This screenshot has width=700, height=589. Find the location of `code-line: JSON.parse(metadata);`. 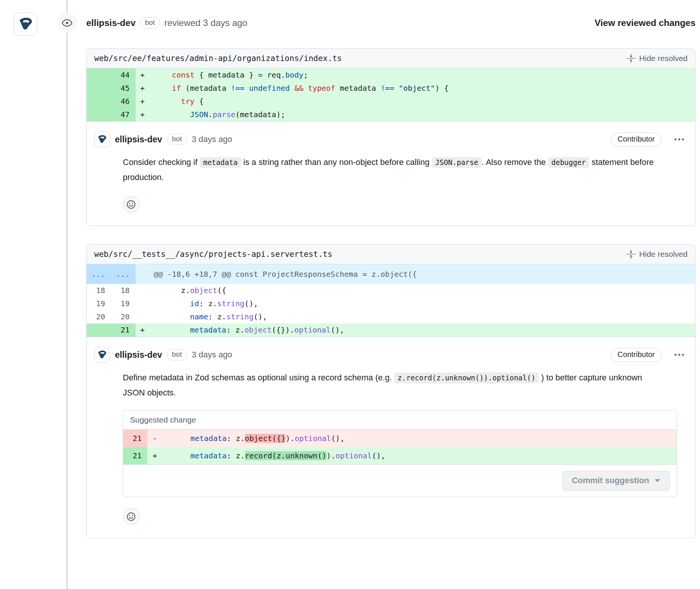

code-line: JSON.parse(metadata); is located at coordinates (422, 114).